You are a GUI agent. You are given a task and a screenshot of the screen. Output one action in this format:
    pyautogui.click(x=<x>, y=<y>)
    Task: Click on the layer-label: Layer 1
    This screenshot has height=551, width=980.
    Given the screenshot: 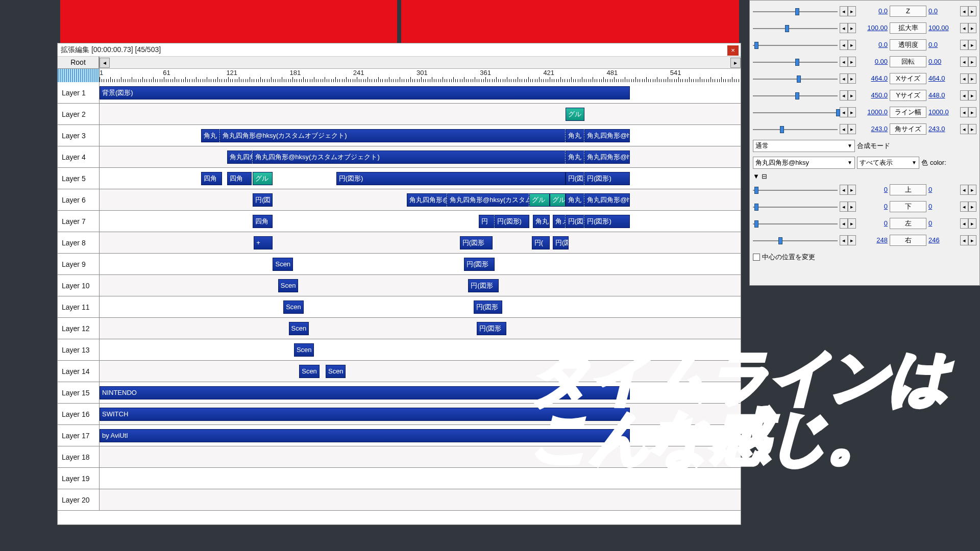 What is the action you would take?
    pyautogui.click(x=79, y=93)
    